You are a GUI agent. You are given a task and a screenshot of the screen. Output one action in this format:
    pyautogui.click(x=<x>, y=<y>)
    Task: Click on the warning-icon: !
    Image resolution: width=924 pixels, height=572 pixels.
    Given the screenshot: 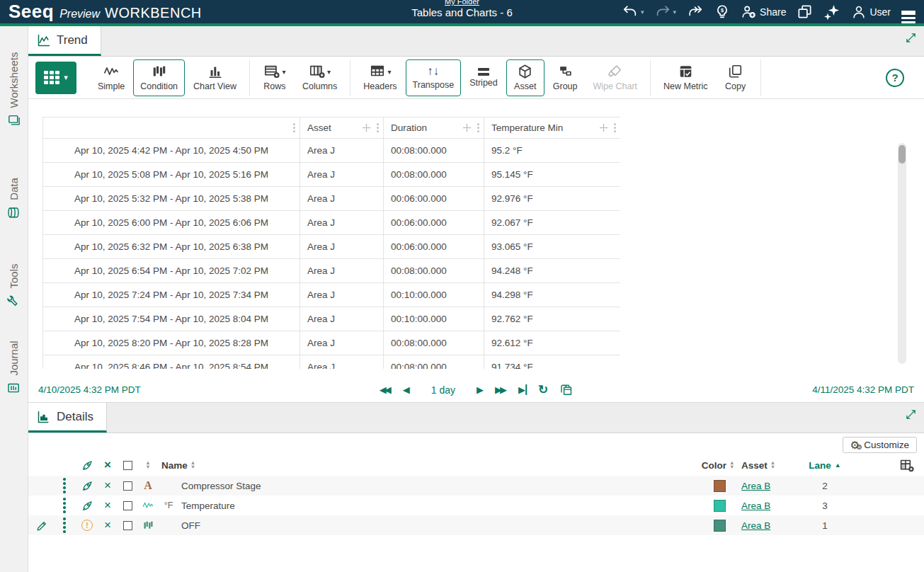 What is the action you would take?
    pyautogui.click(x=87, y=525)
    